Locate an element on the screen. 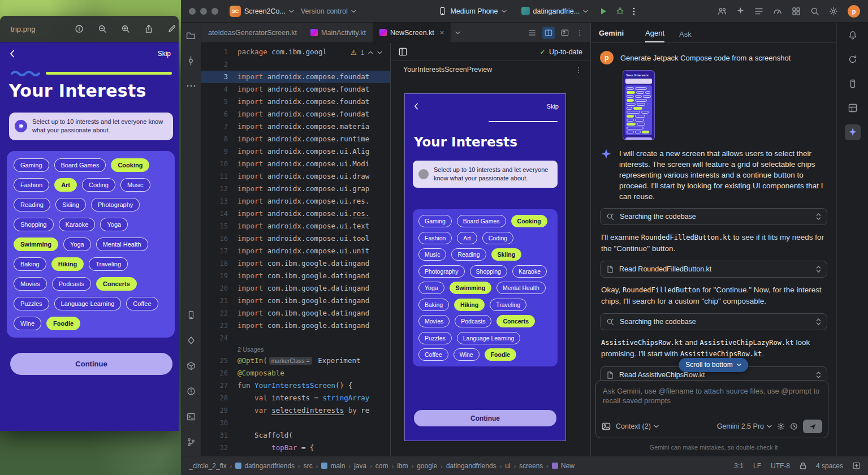 The image size is (868, 475). line-separator: LF is located at coordinates (757, 466).